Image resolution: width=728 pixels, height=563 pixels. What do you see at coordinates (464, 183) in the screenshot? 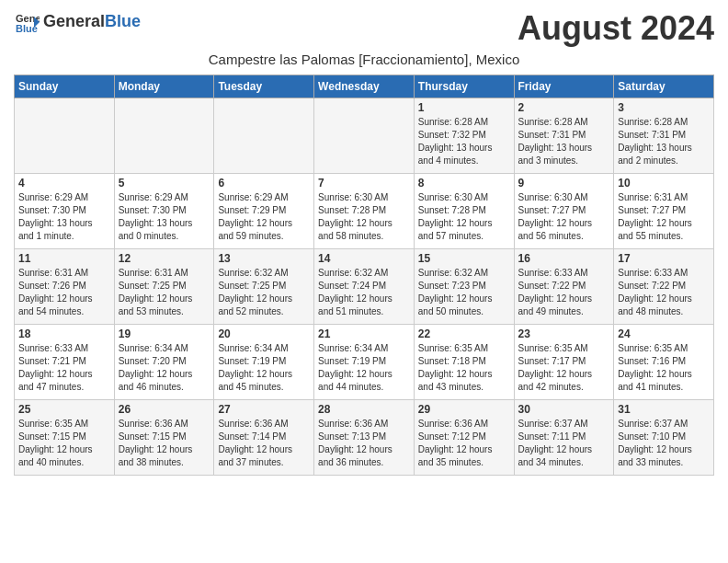
I see `day-number: 8` at bounding box center [464, 183].